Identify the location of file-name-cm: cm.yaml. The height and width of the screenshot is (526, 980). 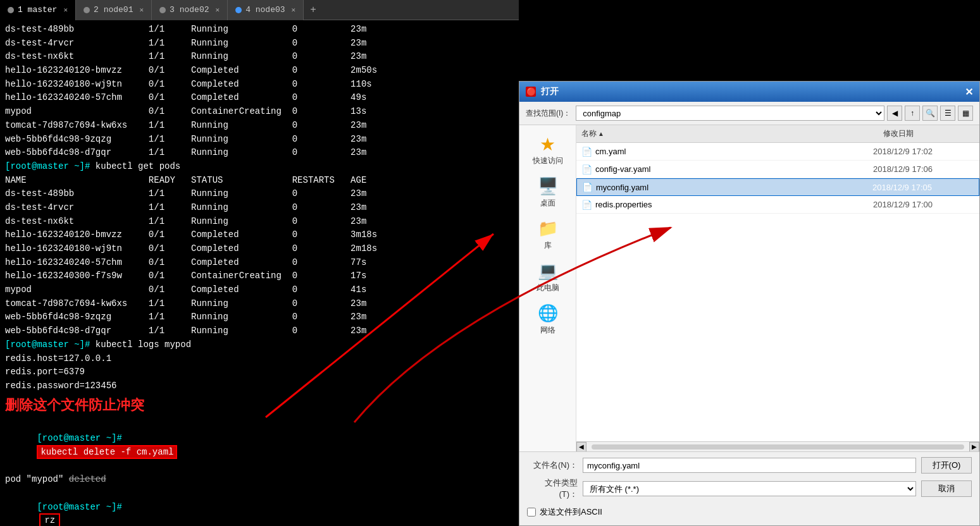
(734, 152).